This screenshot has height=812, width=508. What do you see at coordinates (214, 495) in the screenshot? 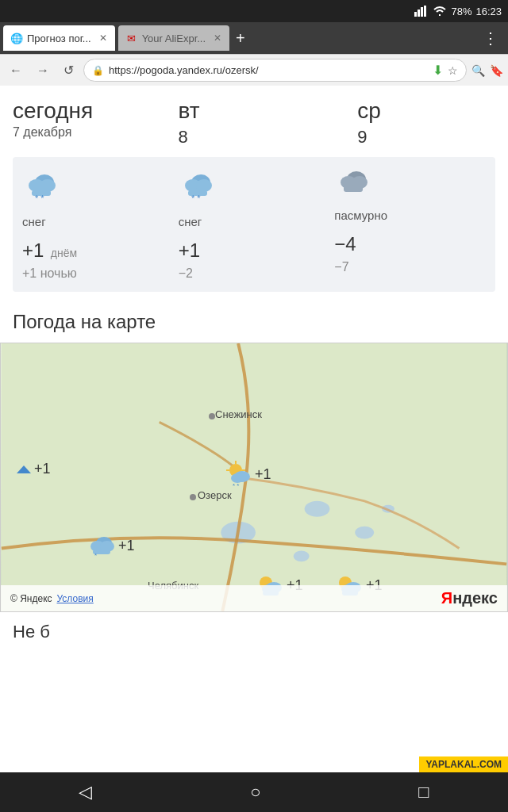
I see `ozersk-label: Озерск` at bounding box center [214, 495].